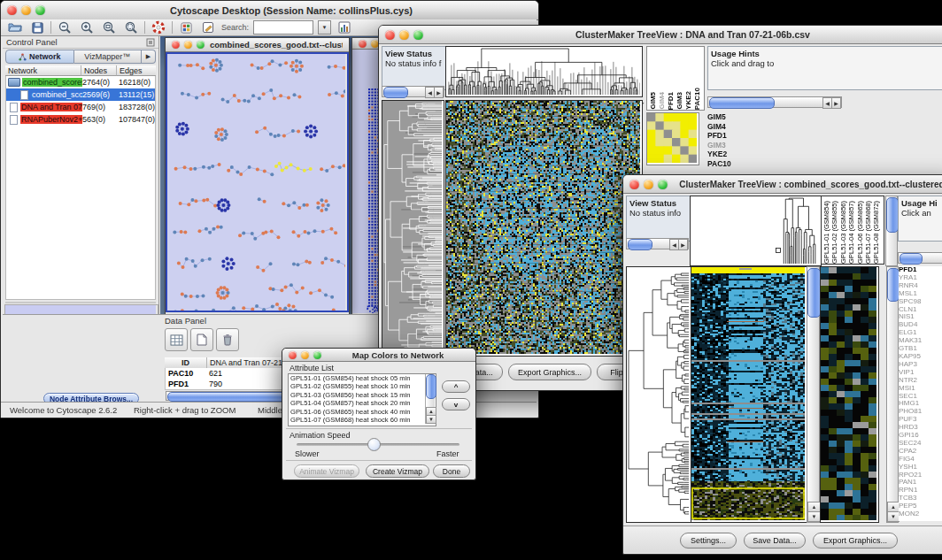  Describe the element at coordinates (324, 27) in the screenshot. I see `search-dropdown-icon: ▼` at that location.